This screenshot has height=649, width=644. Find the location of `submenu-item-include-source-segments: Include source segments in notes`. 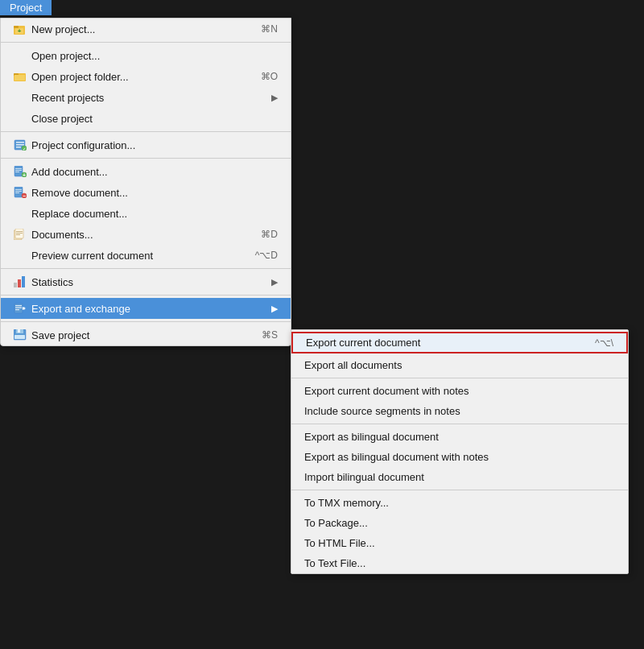

submenu-item-include-source-segments: Include source segments in notes is located at coordinates (460, 411).